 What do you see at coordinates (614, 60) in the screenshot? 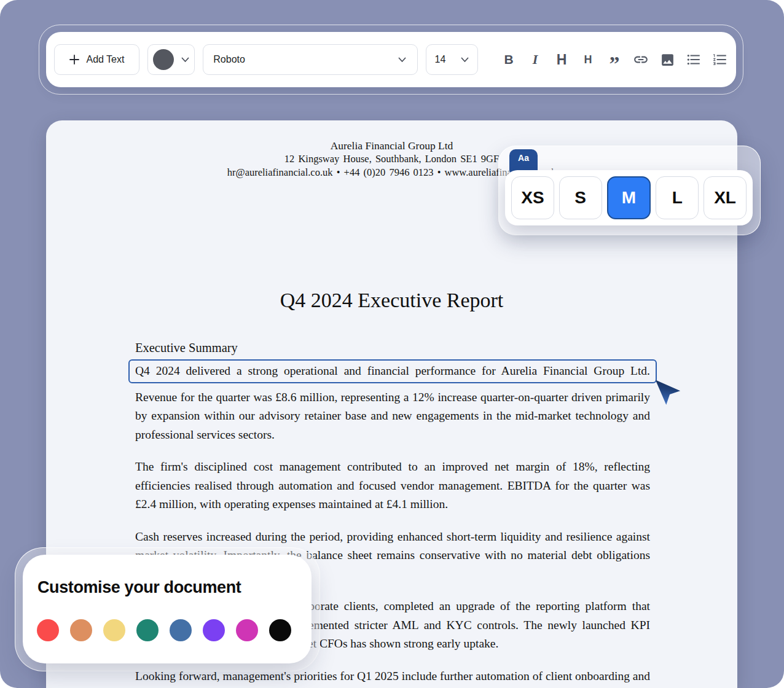
I see `format-buttons: B I H H ”` at bounding box center [614, 60].